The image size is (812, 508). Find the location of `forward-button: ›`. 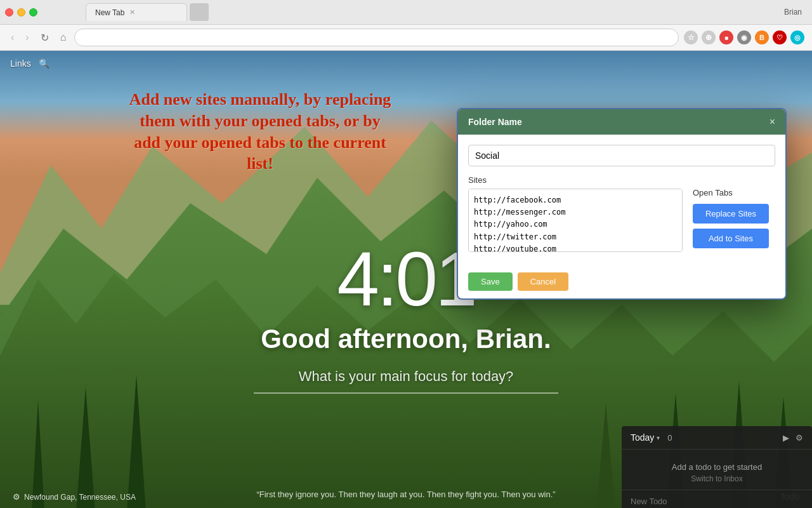

forward-button: › is located at coordinates (27, 37).